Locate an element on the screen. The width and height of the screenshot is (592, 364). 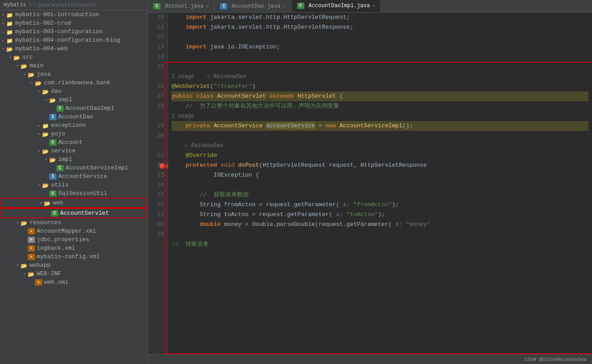
tree-label: service is located at coordinates (64, 151).